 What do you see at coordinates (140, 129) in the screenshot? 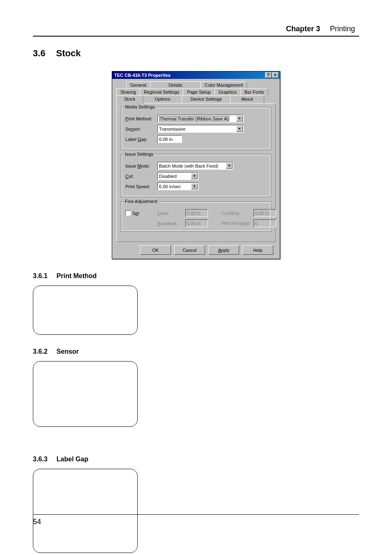
I see `sensor-label: Sensor:` at bounding box center [140, 129].